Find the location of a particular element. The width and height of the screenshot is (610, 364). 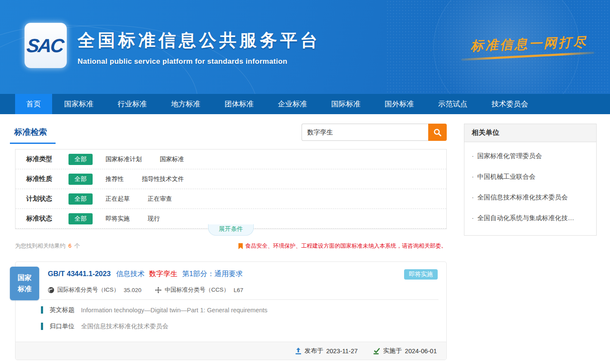

expand-conditions-button: 展开条件 is located at coordinates (231, 230).